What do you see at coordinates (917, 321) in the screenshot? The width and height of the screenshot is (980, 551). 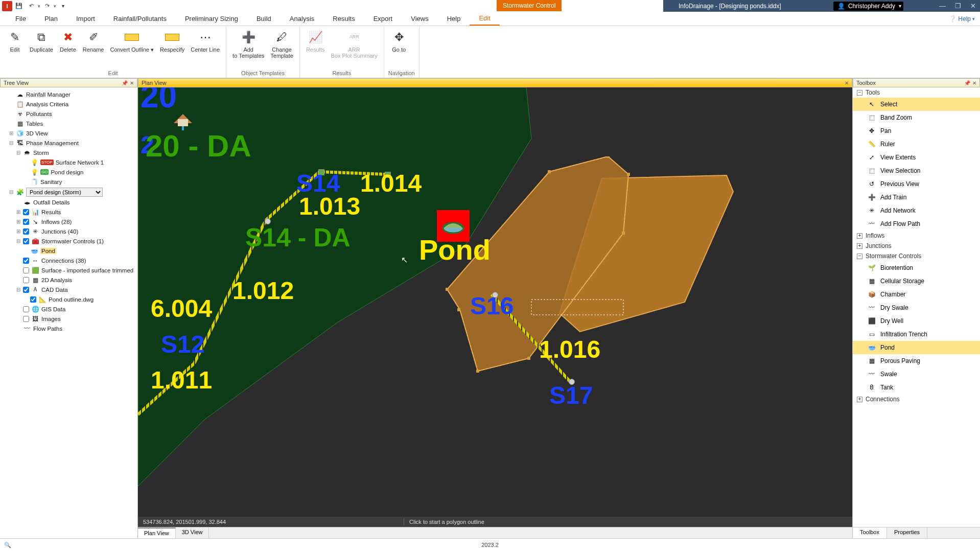 I see `toolbox-item-dry-well: ⬛Dry Well` at bounding box center [917, 321].